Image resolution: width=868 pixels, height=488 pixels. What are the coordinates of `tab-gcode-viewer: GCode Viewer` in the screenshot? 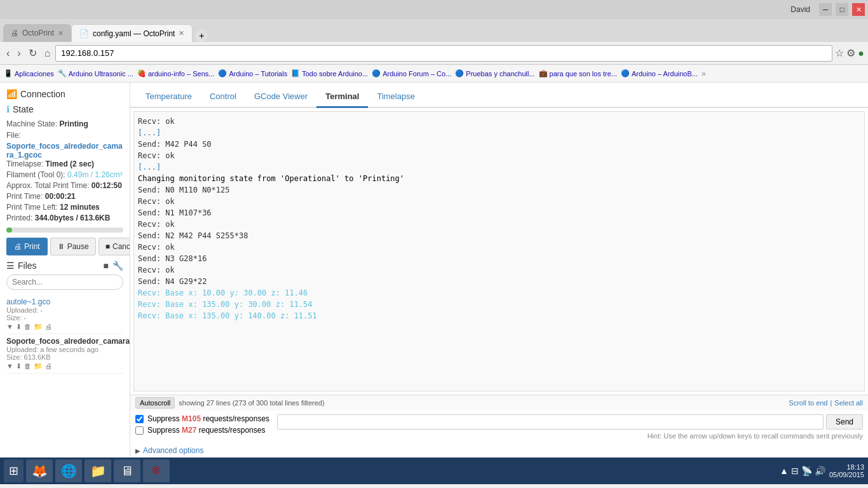 It's located at (281, 97).